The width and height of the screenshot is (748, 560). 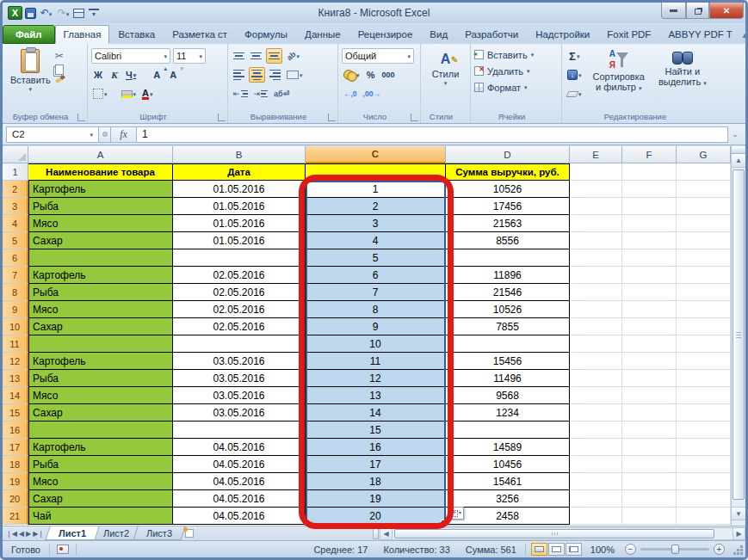 I want to click on cell-B20: 04.05.2016, so click(x=239, y=499).